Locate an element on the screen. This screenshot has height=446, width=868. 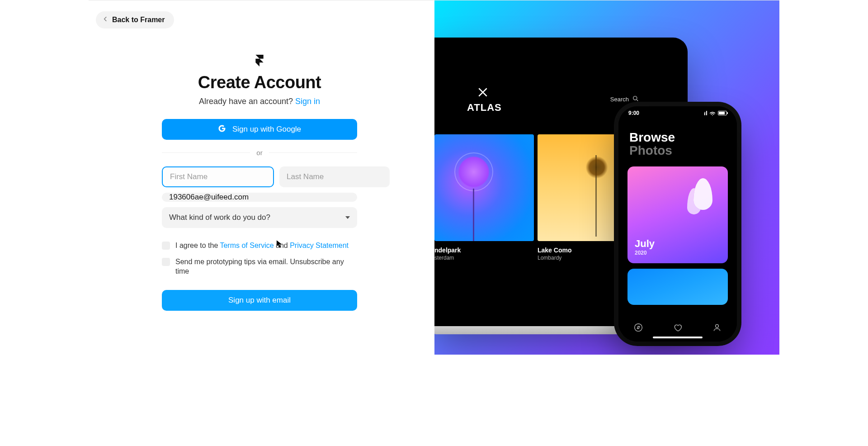
framer-logo-icon is located at coordinates (259, 61).